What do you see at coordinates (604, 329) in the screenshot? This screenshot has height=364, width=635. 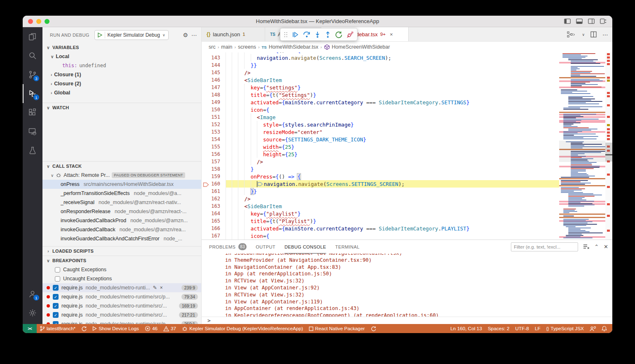 I see `status-bell` at bounding box center [604, 329].